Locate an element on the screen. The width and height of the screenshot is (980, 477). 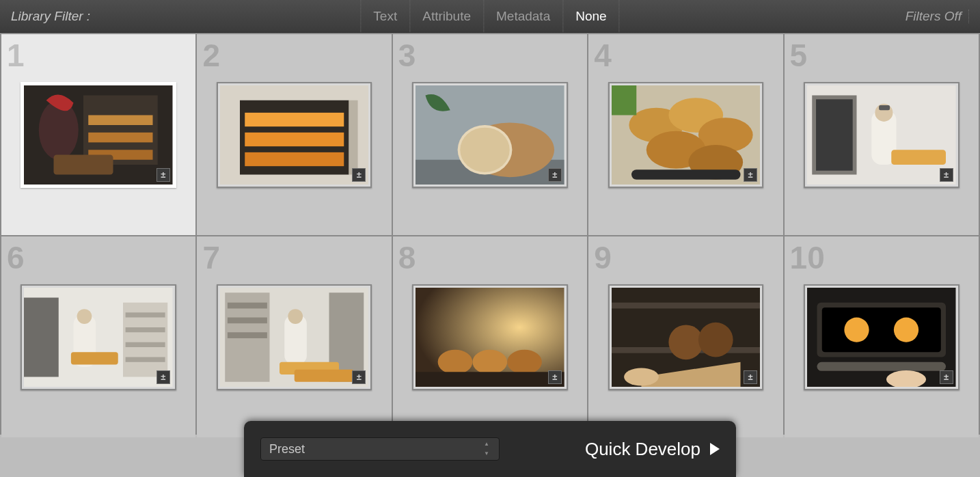
filters-off-label: Filters Off is located at coordinates (934, 16).